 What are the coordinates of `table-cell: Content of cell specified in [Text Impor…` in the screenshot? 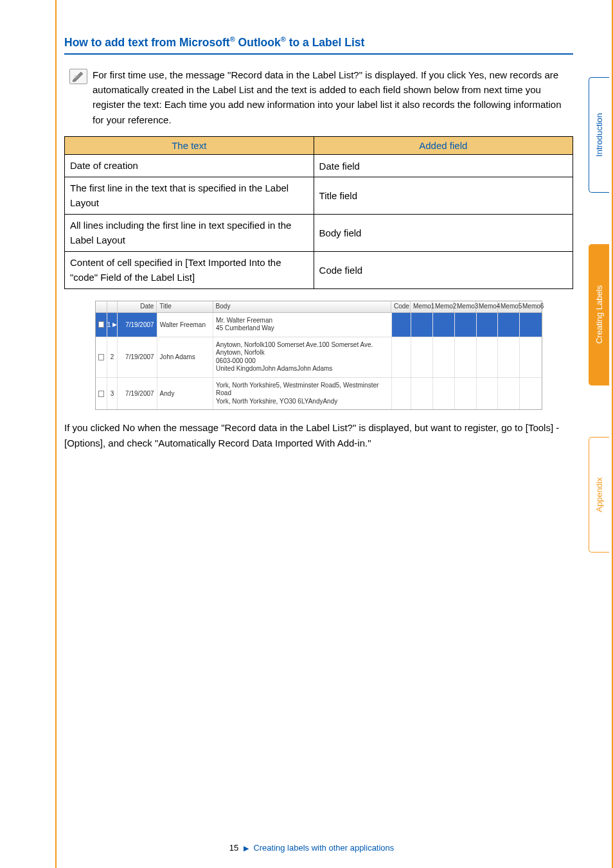 It's located at (190, 270).